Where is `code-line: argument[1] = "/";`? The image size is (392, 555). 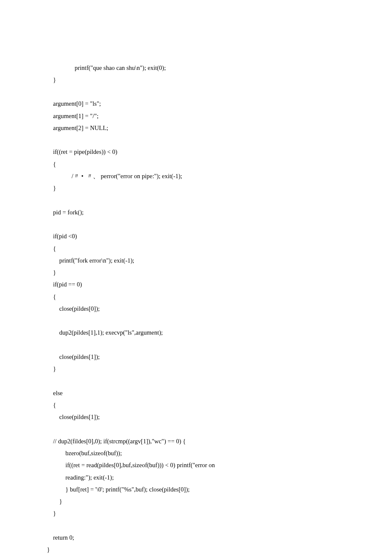
code-line: argument[1] = "/"; is located at coordinates (196, 116).